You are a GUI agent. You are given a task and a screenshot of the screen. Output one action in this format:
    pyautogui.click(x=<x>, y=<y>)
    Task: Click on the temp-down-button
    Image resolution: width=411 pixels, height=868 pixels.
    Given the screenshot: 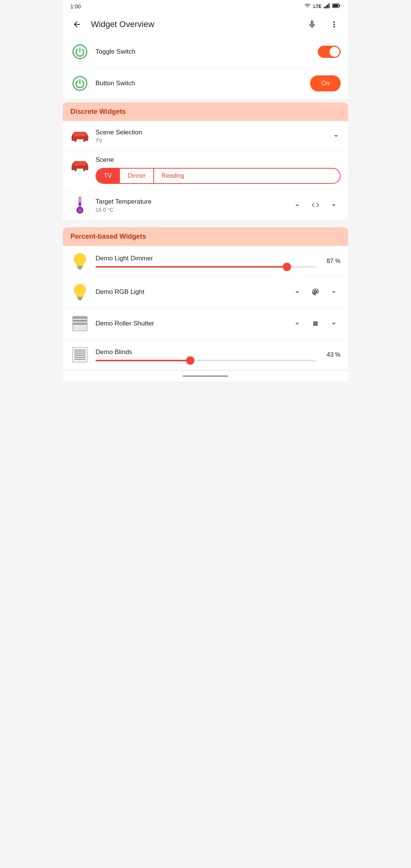 What is the action you would take?
    pyautogui.click(x=334, y=205)
    